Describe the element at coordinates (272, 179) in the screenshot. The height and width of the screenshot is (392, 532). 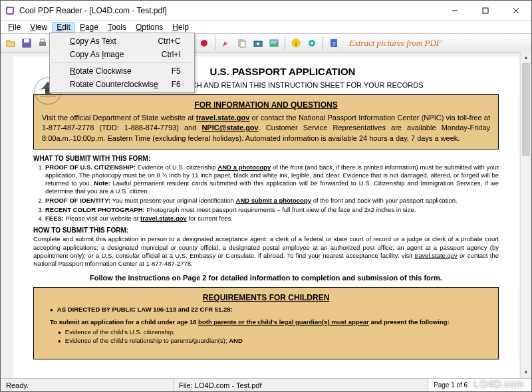
I see `list-item: PROOF OF U.S. CITIZENSHIP: Evidence of U…` at that location.